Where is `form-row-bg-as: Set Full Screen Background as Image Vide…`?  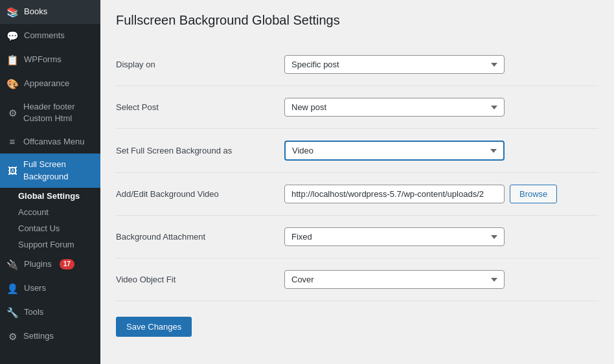
form-row-bg-as: Set Full Screen Background as Image Vide… is located at coordinates (358, 151).